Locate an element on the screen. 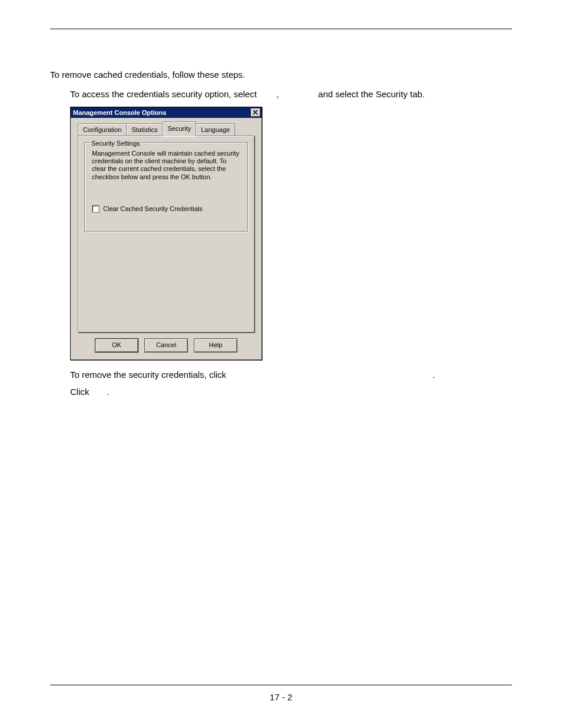 This screenshot has width=562, height=728. dialog-titlebar: Management Console Options is located at coordinates (166, 113).